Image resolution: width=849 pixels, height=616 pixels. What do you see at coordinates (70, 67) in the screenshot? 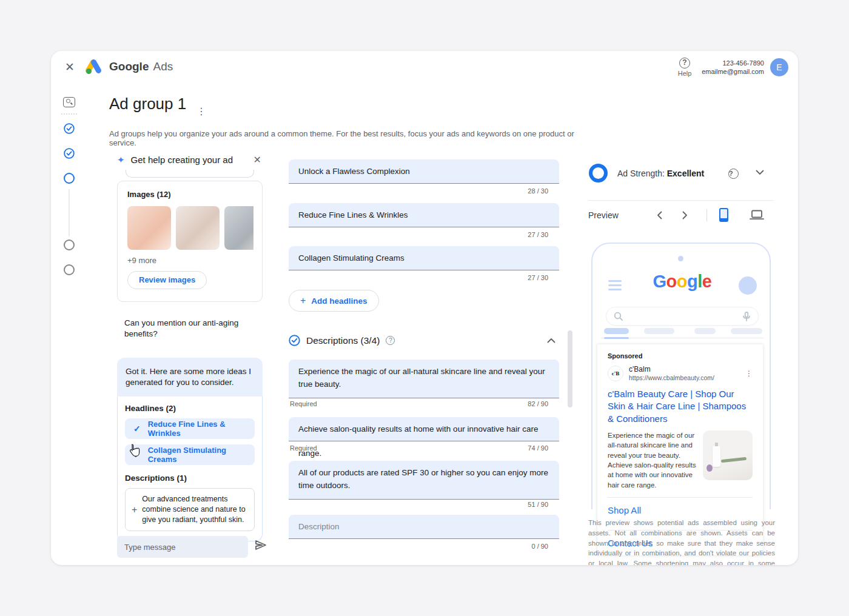
I see `close-icon: ✕` at bounding box center [70, 67].